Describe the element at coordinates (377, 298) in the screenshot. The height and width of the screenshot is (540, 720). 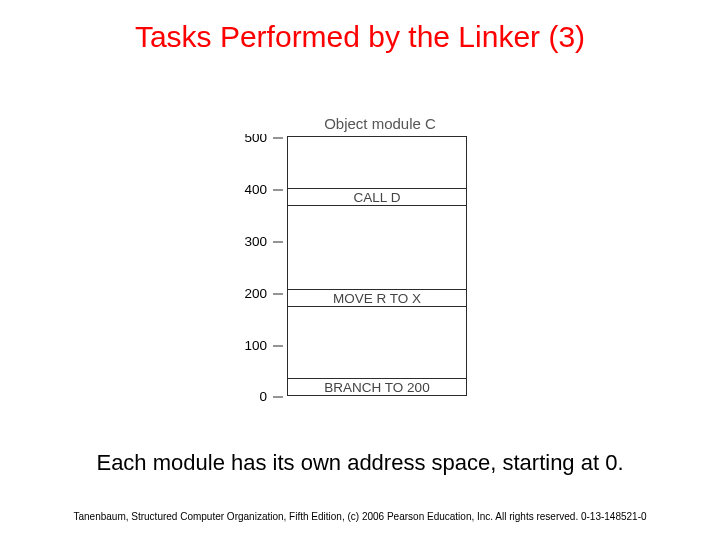
I see `module-row: MOVE R TO X` at that location.